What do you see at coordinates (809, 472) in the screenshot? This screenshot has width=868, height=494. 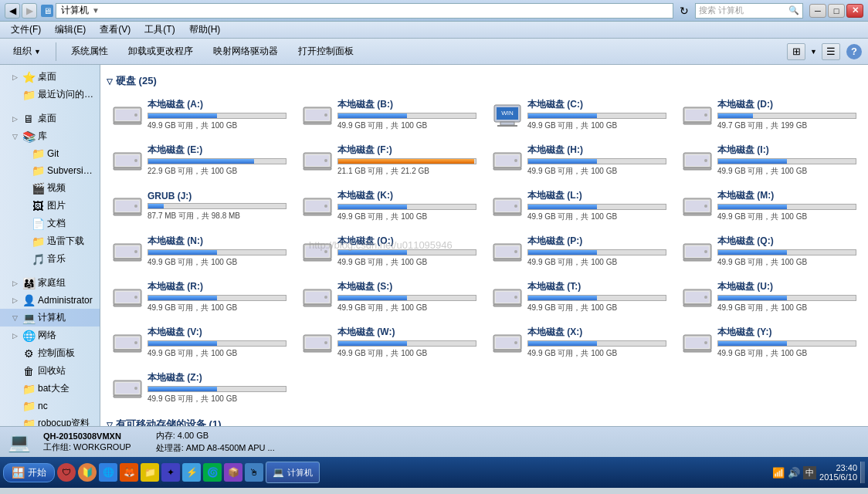 I see `tray-icon-ime: 中` at bounding box center [809, 472].